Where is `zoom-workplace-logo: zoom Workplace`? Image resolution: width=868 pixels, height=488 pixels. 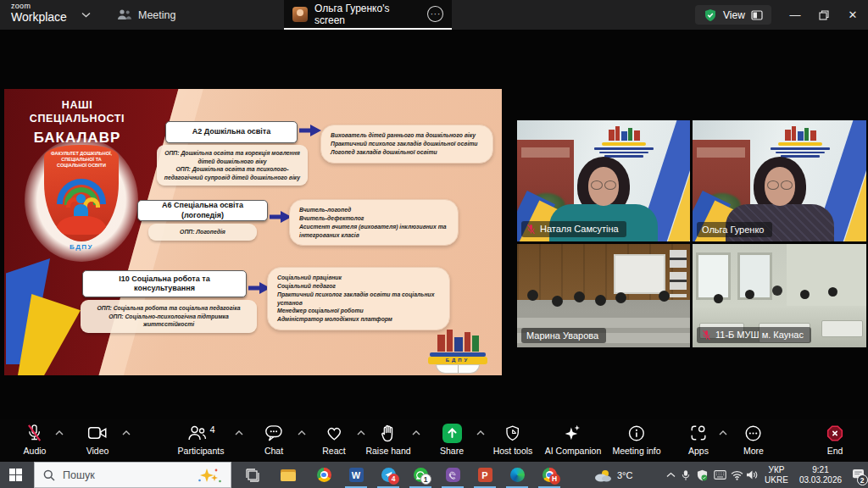
zoom-workplace-logo: zoom Workplace is located at coordinates (39, 13).